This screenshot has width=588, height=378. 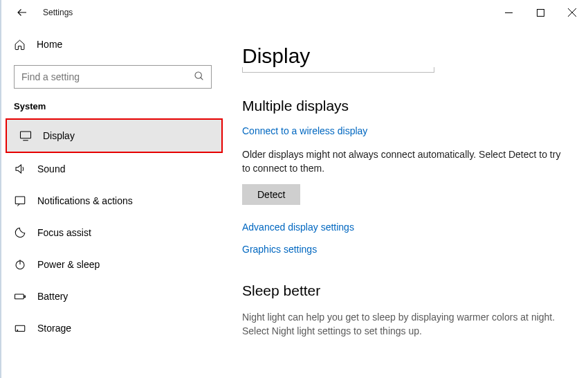 I want to click on arrow-left-icon, so click(x=22, y=12).